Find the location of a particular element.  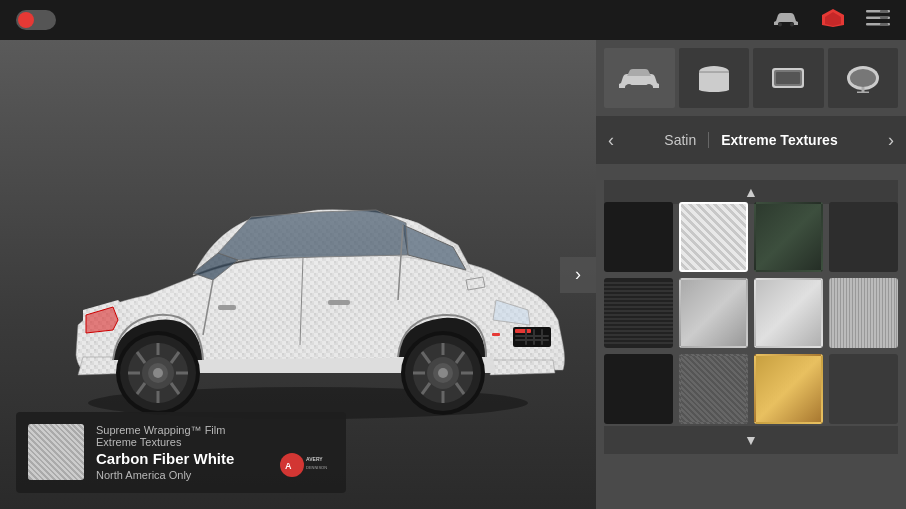

info-name: Carbon Fiber White is located at coordinates (181, 458).